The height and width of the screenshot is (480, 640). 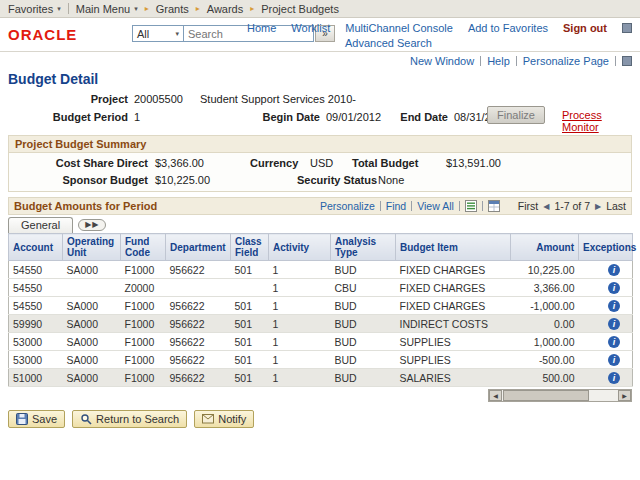 What do you see at coordinates (546, 206) in the screenshot?
I see `previous-row-icon: ◀` at bounding box center [546, 206].